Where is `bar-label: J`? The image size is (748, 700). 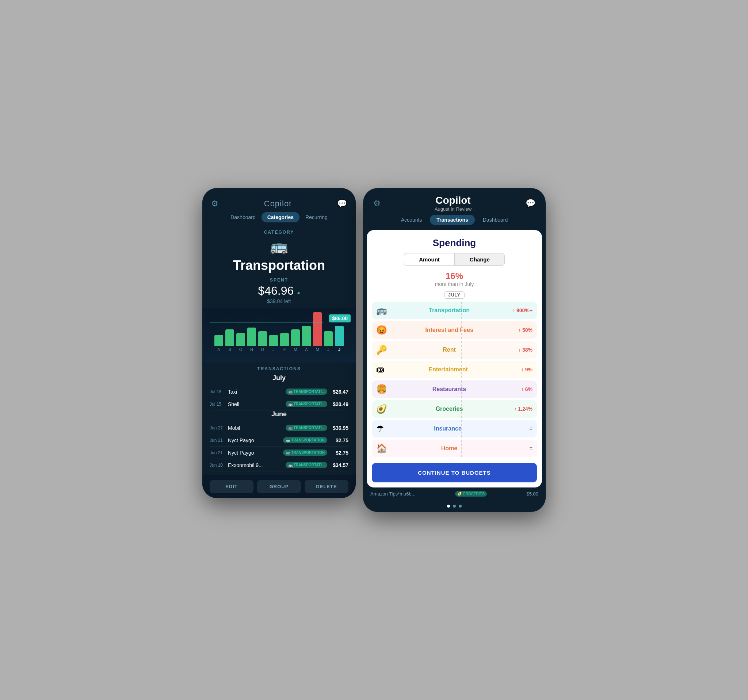 bar-label: J is located at coordinates (274, 349).